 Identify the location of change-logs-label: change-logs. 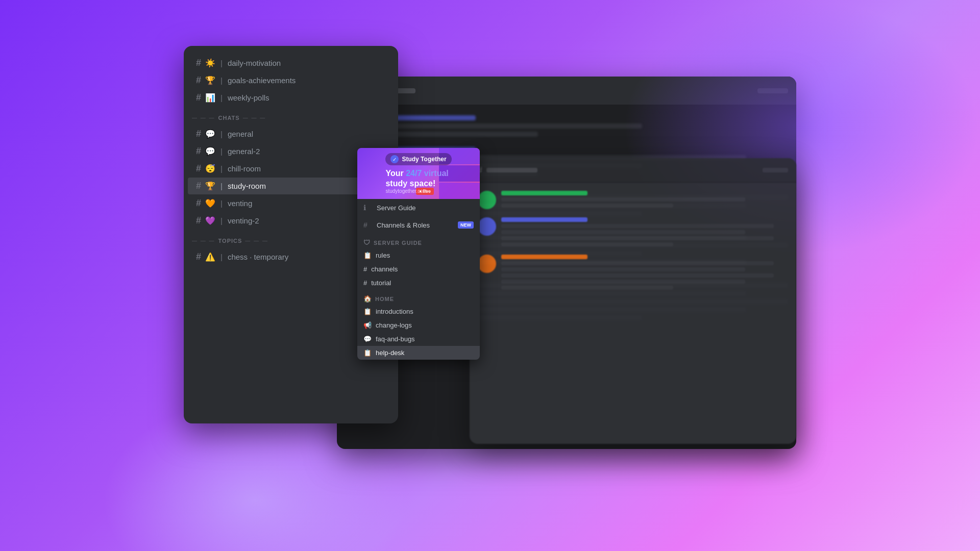
(394, 325).